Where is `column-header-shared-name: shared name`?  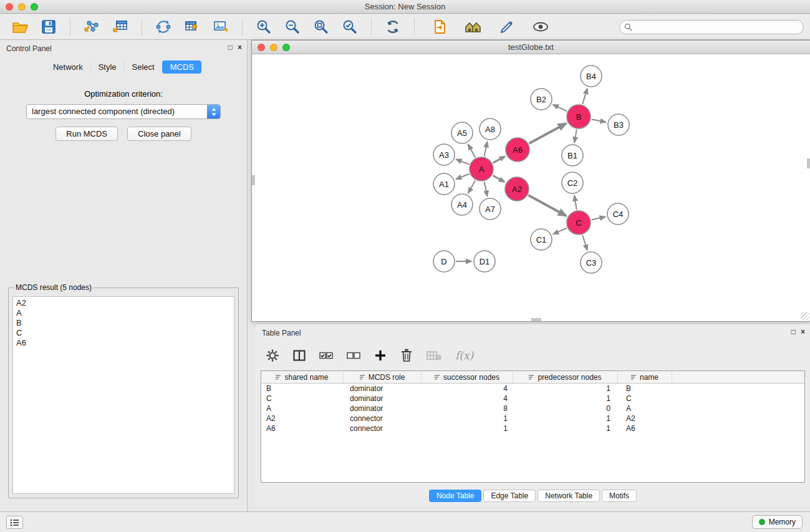 column-header-shared-name: shared name is located at coordinates (302, 377).